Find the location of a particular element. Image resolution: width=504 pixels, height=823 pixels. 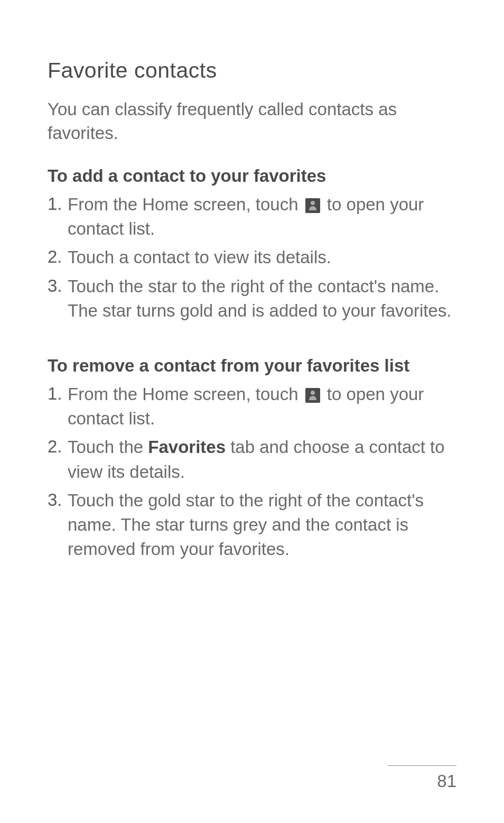

add-step-1: 1. From the Home screen, touch to open y… is located at coordinates (252, 217).